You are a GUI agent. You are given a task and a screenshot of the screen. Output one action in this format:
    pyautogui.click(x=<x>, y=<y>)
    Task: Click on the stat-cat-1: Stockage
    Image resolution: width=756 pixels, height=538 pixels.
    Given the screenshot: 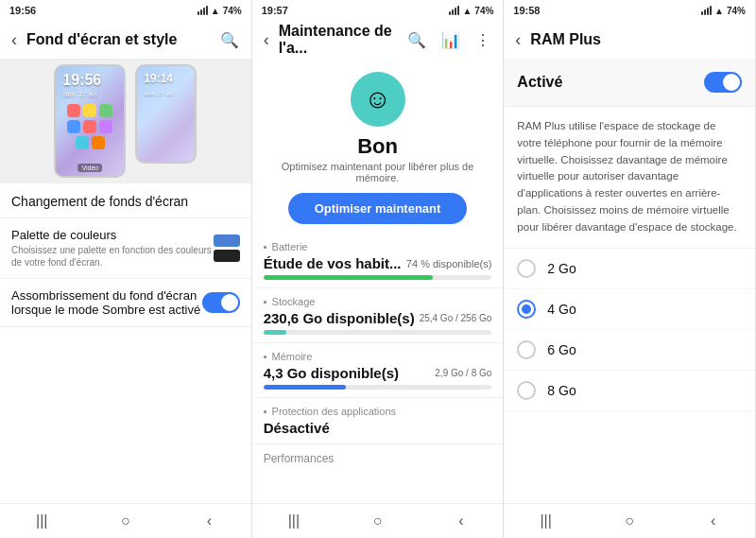 What is the action you would take?
    pyautogui.click(x=294, y=302)
    